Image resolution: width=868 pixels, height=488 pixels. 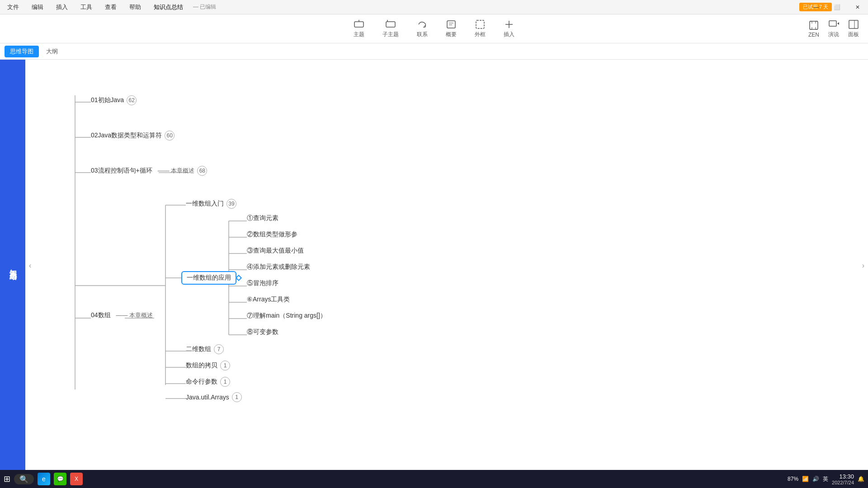 I want to click on node-child-2-label: ②数组类型做形参, so click(x=272, y=234).